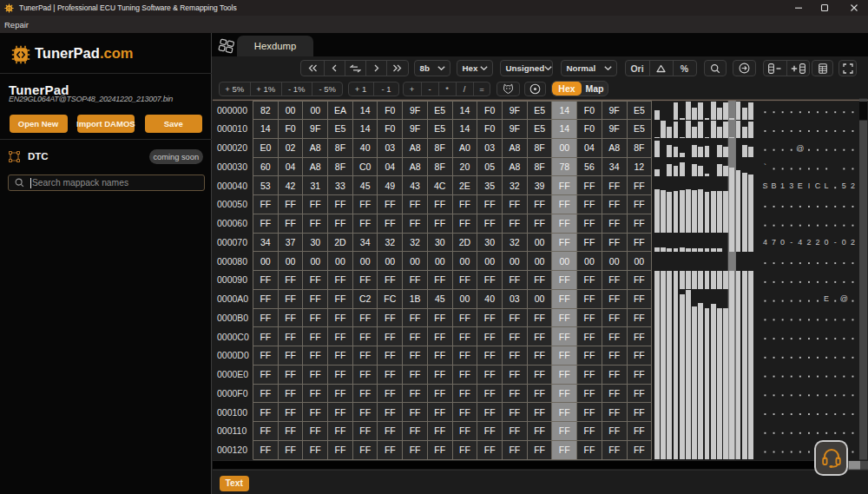 The width and height of the screenshot is (868, 494). I want to click on svg-text: 000120, so click(233, 450).